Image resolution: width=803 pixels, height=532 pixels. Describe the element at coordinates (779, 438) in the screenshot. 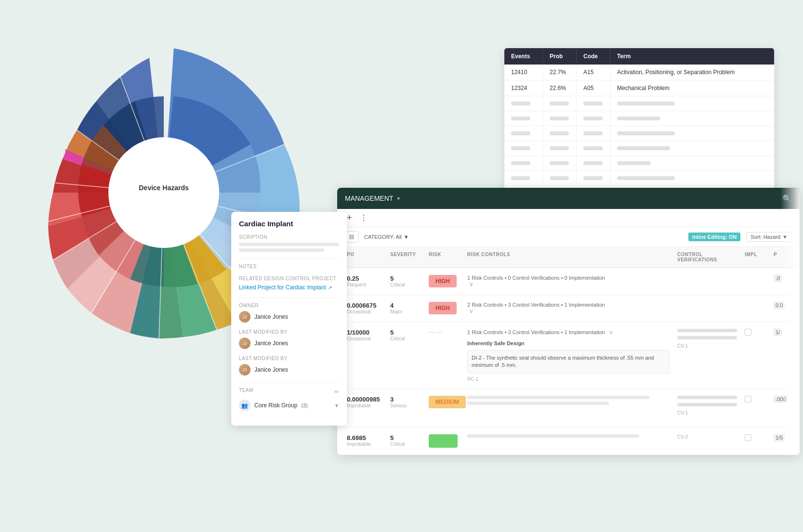

I see `p-value-4: 1/5` at that location.